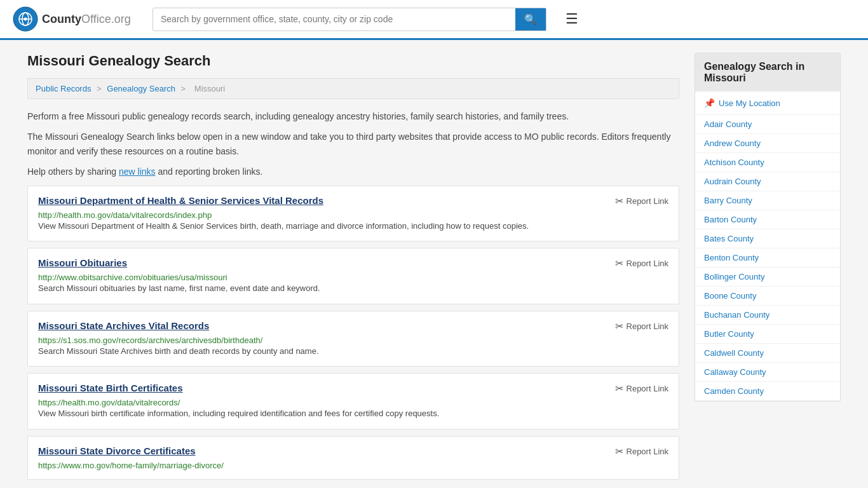 This screenshot has width=868, height=488. What do you see at coordinates (572, 19) in the screenshot?
I see `menu-button: ☰` at bounding box center [572, 19].